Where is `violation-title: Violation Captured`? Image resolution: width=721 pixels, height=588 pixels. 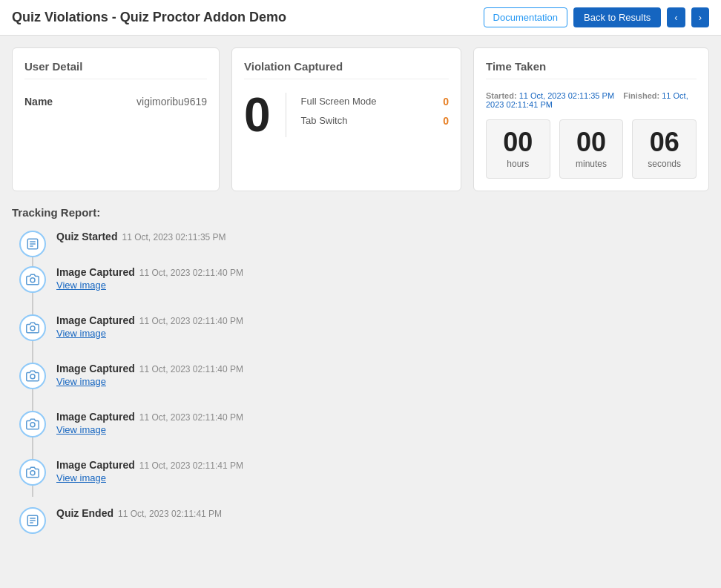
violation-title: Violation Captured is located at coordinates (346, 70).